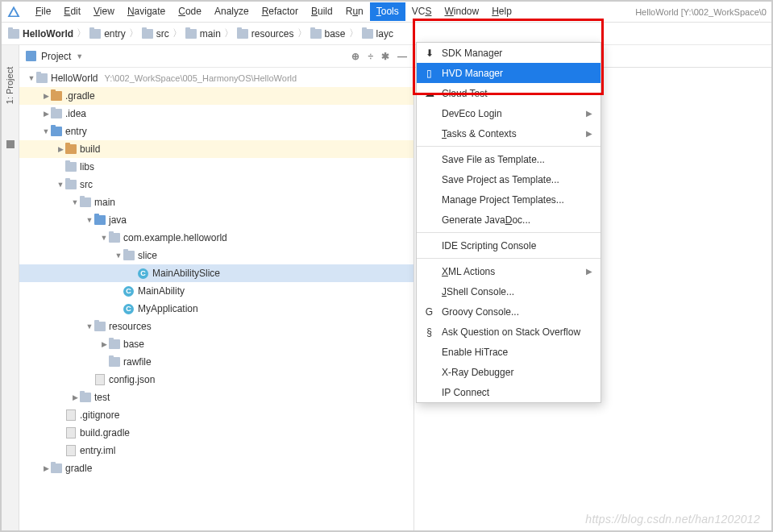 This screenshot has width=773, height=532. What do you see at coordinates (266, 34) in the screenshot?
I see `breadcrumb-resources: resources` at bounding box center [266, 34].